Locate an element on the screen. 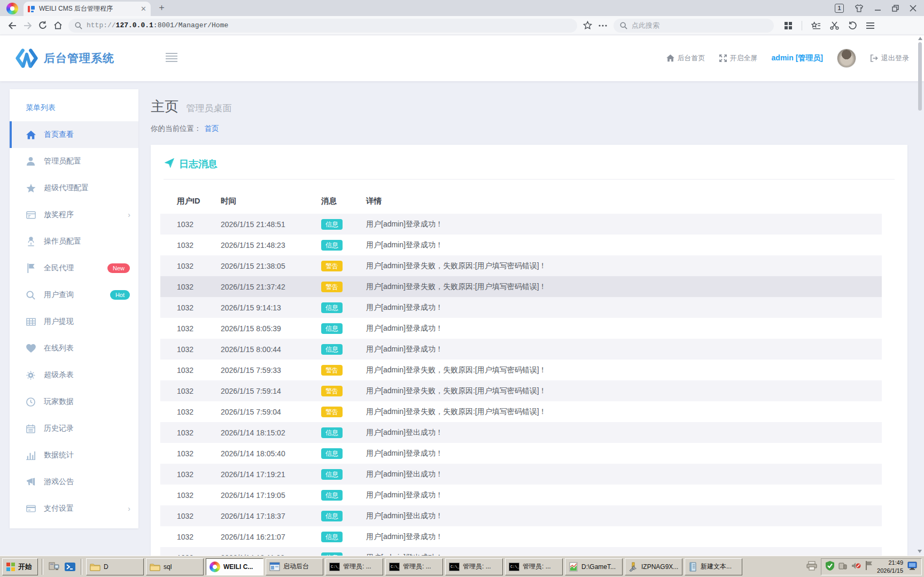 This screenshot has height=577, width=924. bar-chart-icon is located at coordinates (31, 455).